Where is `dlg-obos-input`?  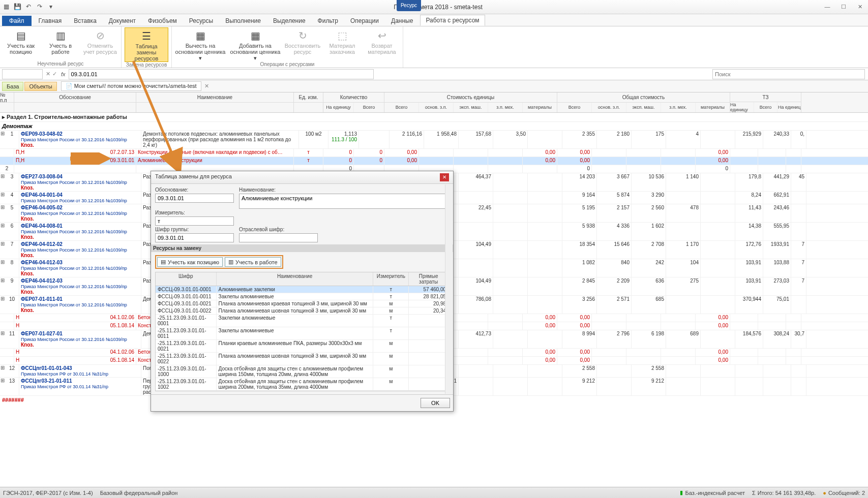
dlg-obos-input is located at coordinates (194, 198).